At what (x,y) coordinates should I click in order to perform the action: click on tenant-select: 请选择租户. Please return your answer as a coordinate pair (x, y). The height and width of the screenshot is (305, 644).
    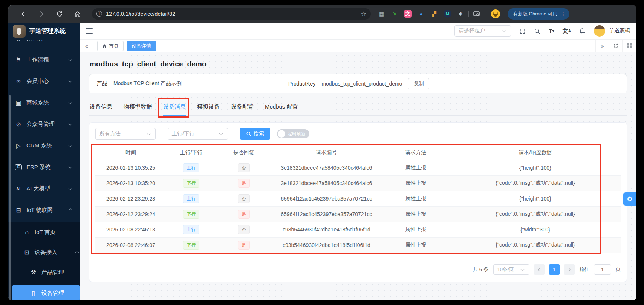
    Looking at the image, I should click on (483, 31).